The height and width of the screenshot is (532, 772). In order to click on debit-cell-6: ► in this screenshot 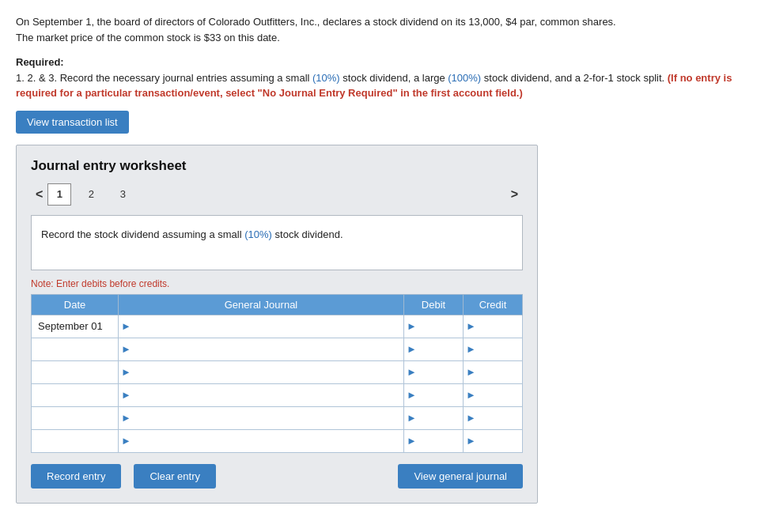, I will do `click(433, 441)`.